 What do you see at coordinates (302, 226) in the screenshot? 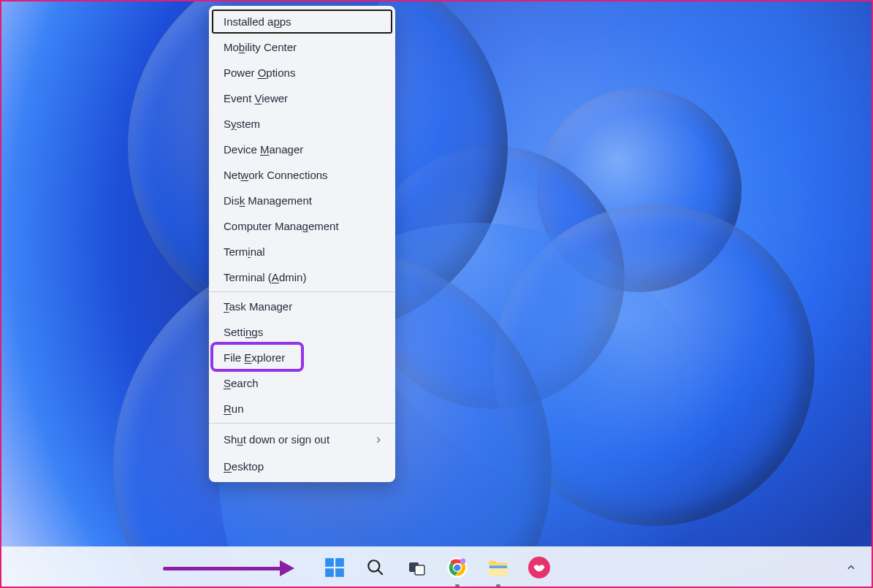
I see `menu-item-computer-management: Computer Management` at bounding box center [302, 226].